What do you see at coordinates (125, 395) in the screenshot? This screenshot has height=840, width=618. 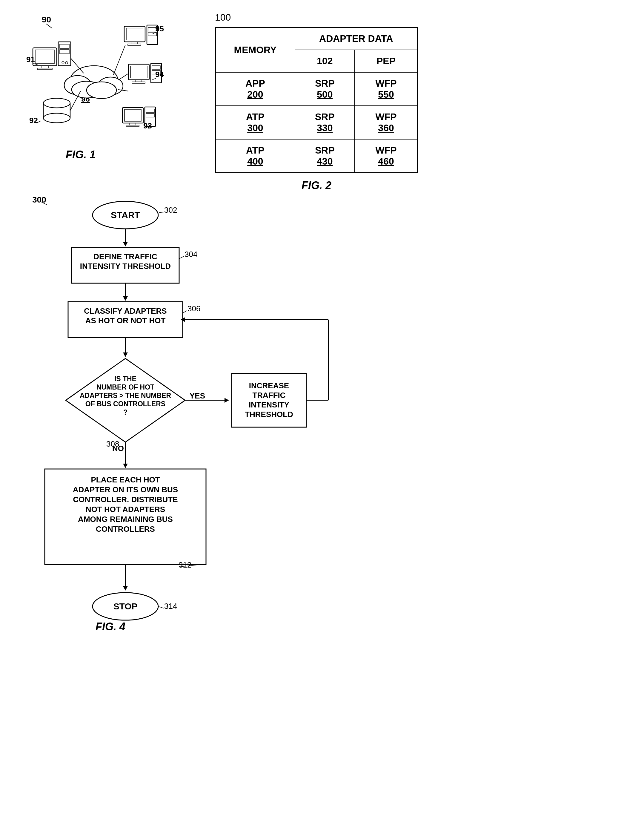 I see `svg-text: ADAPTERS > THE NUMBER` at bounding box center [125, 395].